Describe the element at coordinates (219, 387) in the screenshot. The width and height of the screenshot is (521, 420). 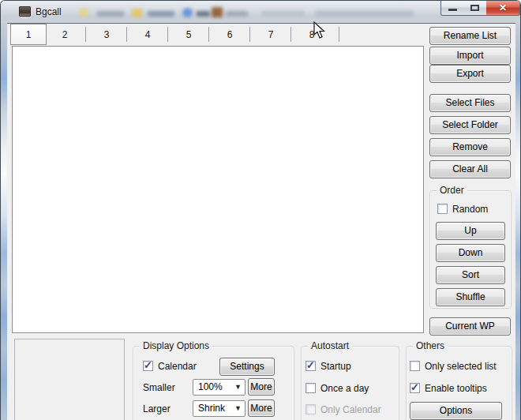
I see `smaller-combobox: 100% ▼` at that location.